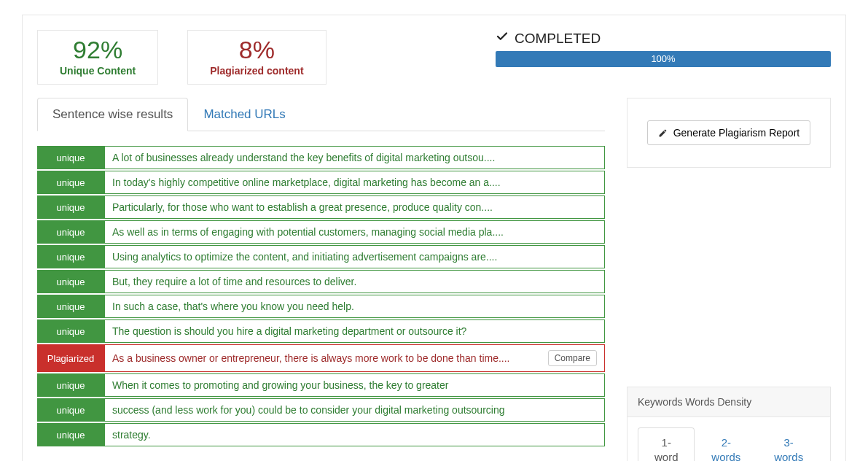  What do you see at coordinates (98, 50) in the screenshot?
I see `unique-percent: 92%` at bounding box center [98, 50].